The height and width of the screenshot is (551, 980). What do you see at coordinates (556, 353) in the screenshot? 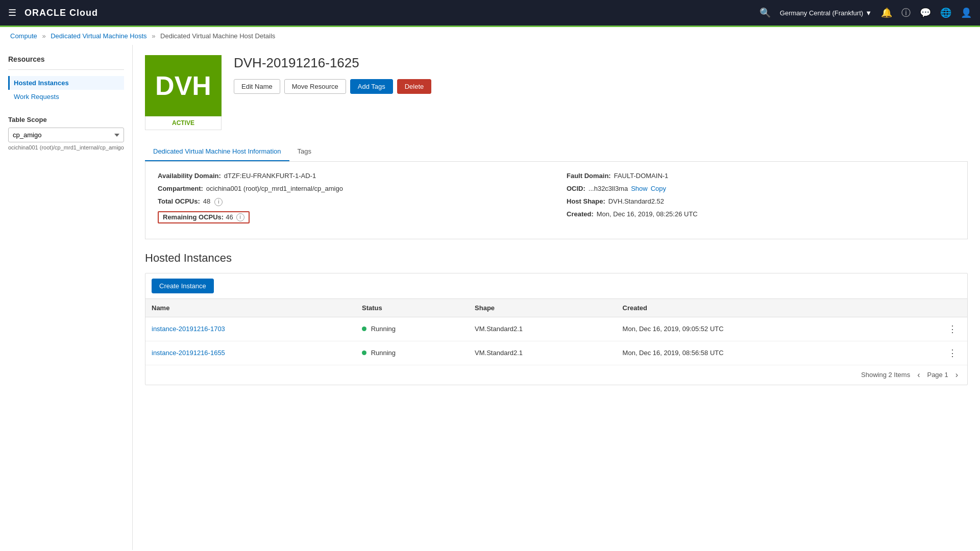
I see `table-row: instance-20191216-1655 Running VM.Standa…` at bounding box center [556, 353].